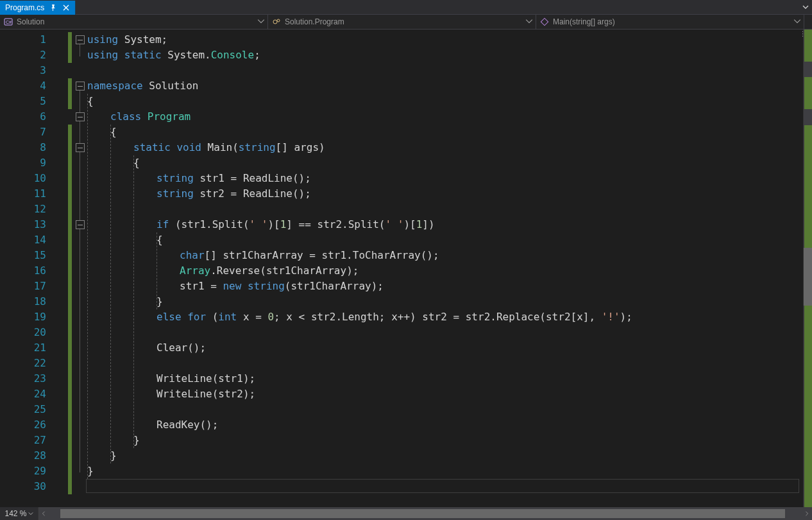 This screenshot has height=520, width=812. I want to click on code-line: using System;, so click(127, 40).